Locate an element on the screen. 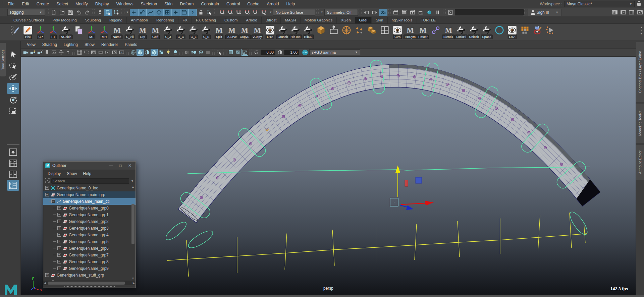 The width and height of the screenshot is (644, 297). menu-skeleton: Skeleton is located at coordinates (149, 4).